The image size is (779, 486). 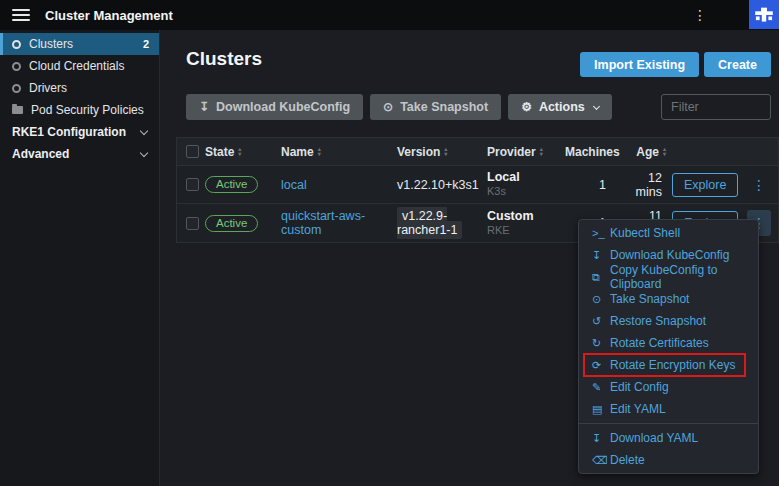 What do you see at coordinates (738, 64) in the screenshot?
I see `create-button: Create` at bounding box center [738, 64].